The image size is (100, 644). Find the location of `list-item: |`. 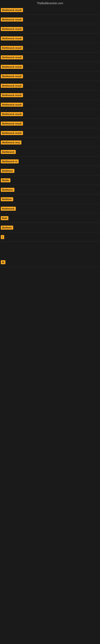

list-item: | is located at coordinates (50, 237).